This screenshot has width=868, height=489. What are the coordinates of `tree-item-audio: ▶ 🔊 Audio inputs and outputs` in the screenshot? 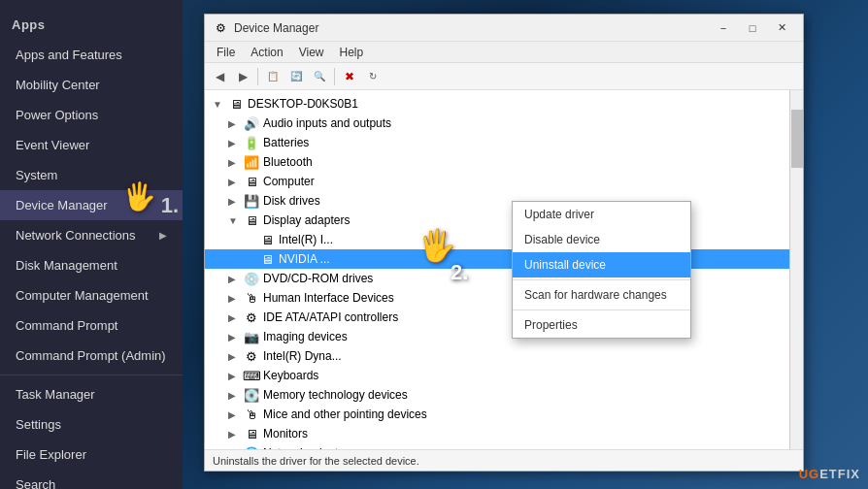 It's located at (497, 123).